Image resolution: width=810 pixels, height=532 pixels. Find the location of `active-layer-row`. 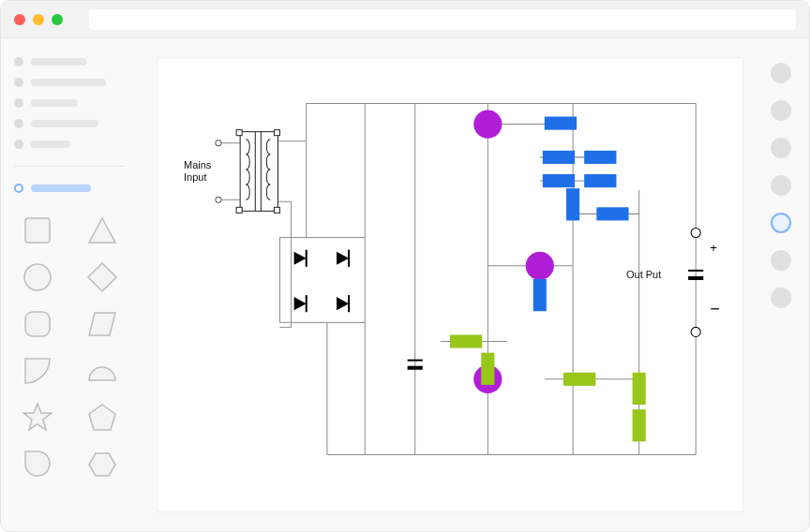

active-layer-row is located at coordinates (69, 188).